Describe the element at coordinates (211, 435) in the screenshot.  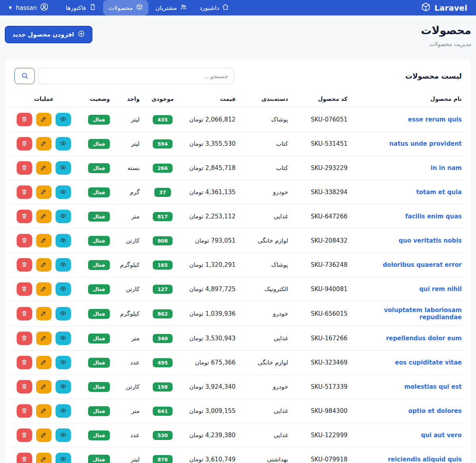
I see `product-price: 4,239,380 تومان` at that location.